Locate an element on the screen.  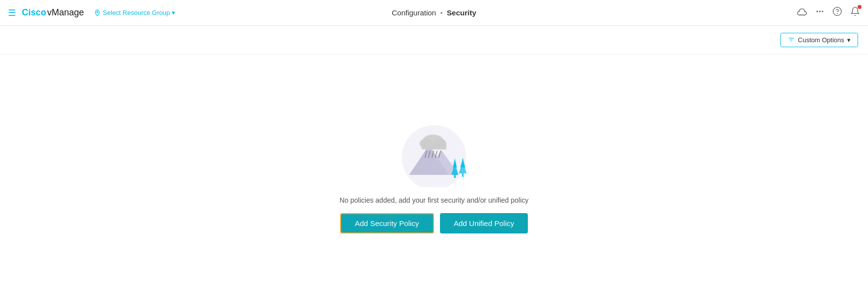
action-buttons: Add Security Policy Add Unified Policy is located at coordinates (434, 224).